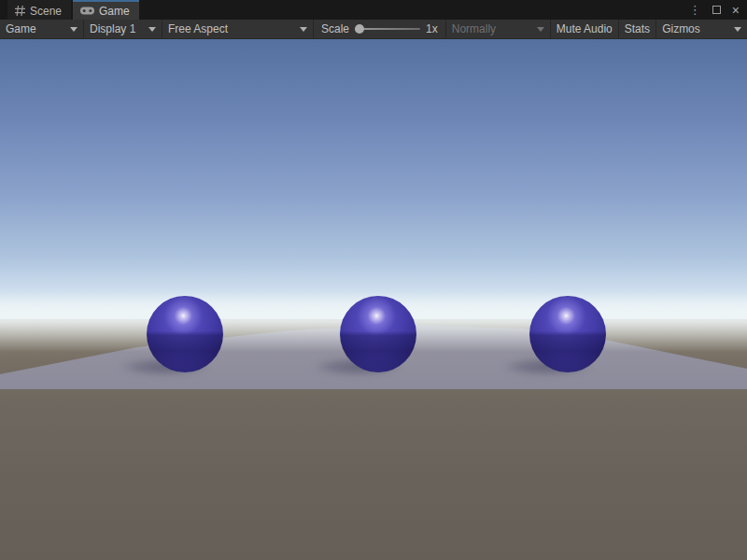 This screenshot has width=747, height=560. I want to click on tab-scene-label: Scene, so click(46, 11).